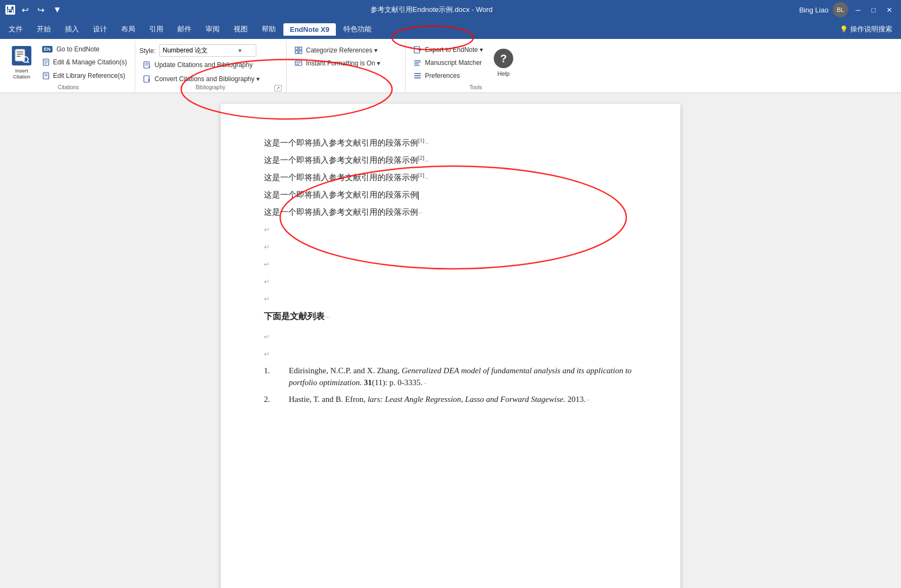  What do you see at coordinates (201, 79) in the screenshot?
I see `convert-citations-button: Convert Citations and Bibliography ▾` at bounding box center [201, 79].